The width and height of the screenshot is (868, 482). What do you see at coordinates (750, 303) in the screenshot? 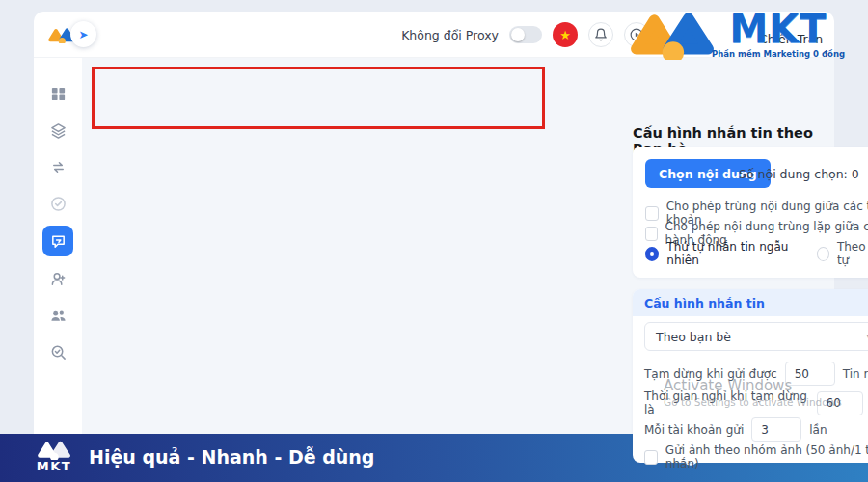
I see `message-config-header: Cấu hình nhắn tin` at bounding box center [750, 303].